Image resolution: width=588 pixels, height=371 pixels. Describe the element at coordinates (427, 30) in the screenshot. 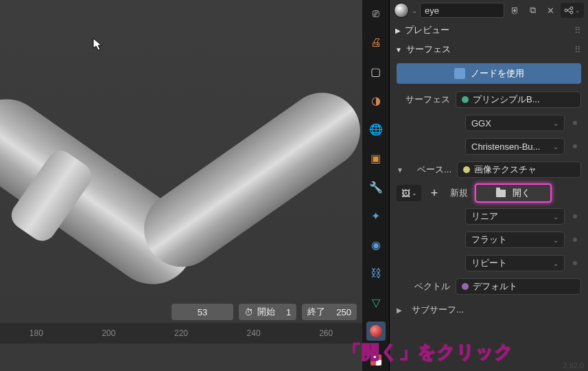

I see `preview-panel-label: プレビュー` at that location.